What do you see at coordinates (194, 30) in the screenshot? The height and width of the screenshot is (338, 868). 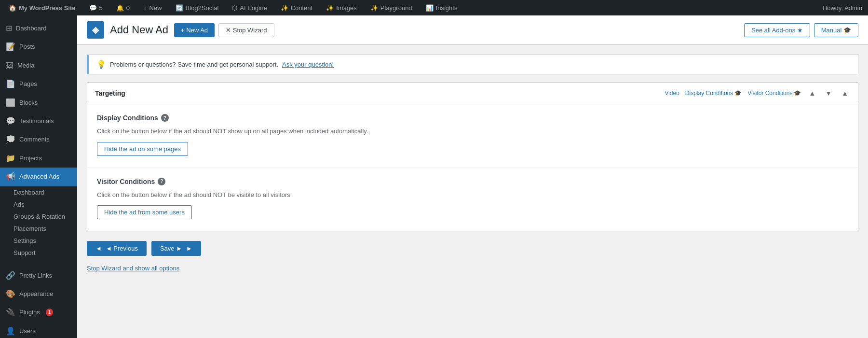 I see `new-ad-button: + New Ad` at bounding box center [194, 30].